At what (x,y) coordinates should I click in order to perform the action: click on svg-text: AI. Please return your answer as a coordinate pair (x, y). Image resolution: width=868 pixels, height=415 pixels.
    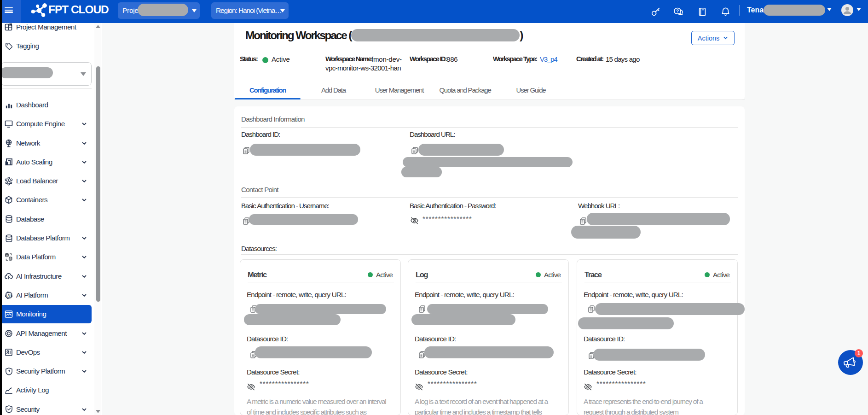
    Looking at the image, I should click on (9, 296).